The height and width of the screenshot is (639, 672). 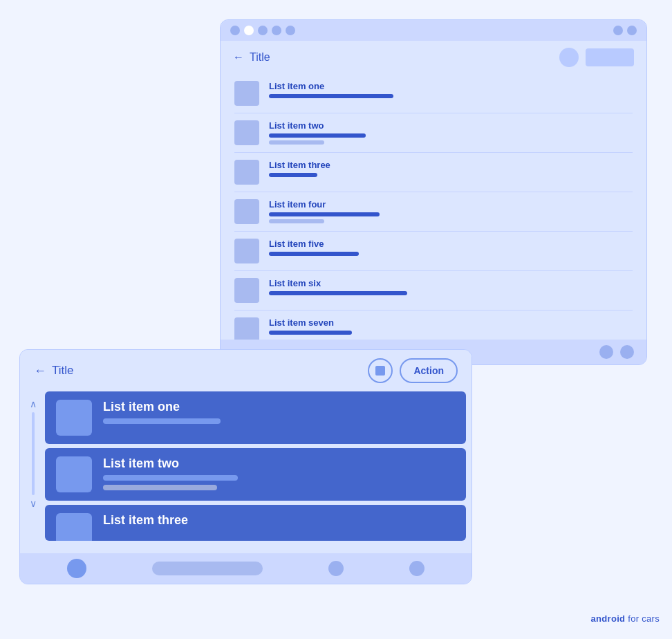 I want to click on watermark: android for cars, so click(x=625, y=618).